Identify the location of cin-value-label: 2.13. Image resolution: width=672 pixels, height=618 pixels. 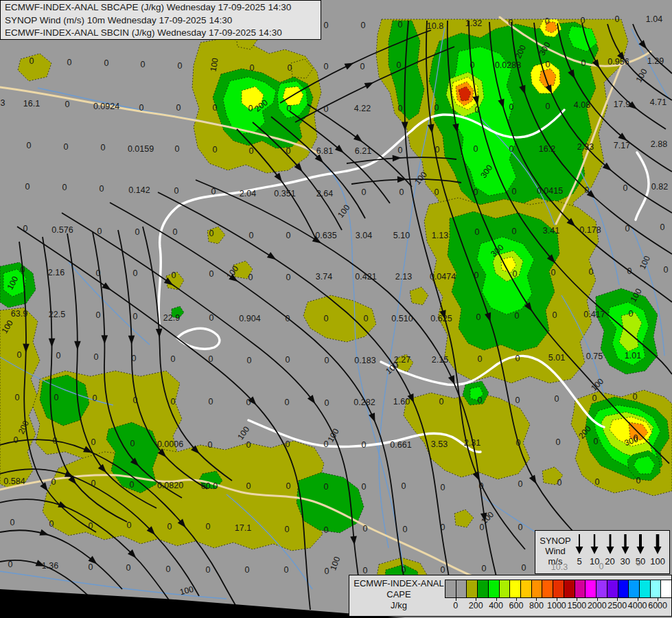
(404, 277).